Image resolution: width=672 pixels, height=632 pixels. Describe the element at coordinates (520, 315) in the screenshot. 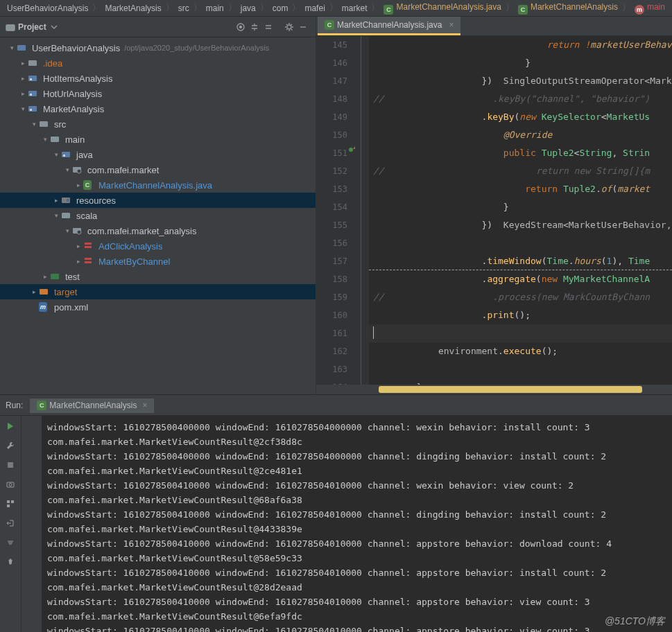

I see `code-line: .print();` at that location.